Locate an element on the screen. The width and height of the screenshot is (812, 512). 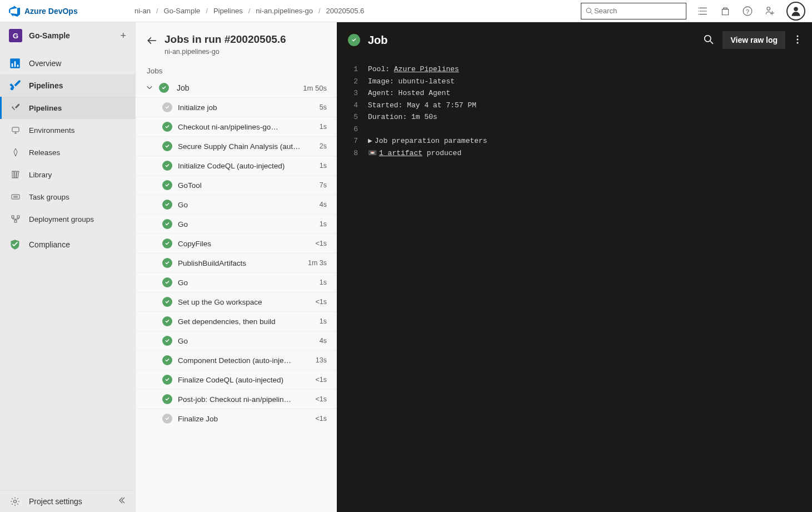
job-duration: 1m 50s is located at coordinates (315, 88).